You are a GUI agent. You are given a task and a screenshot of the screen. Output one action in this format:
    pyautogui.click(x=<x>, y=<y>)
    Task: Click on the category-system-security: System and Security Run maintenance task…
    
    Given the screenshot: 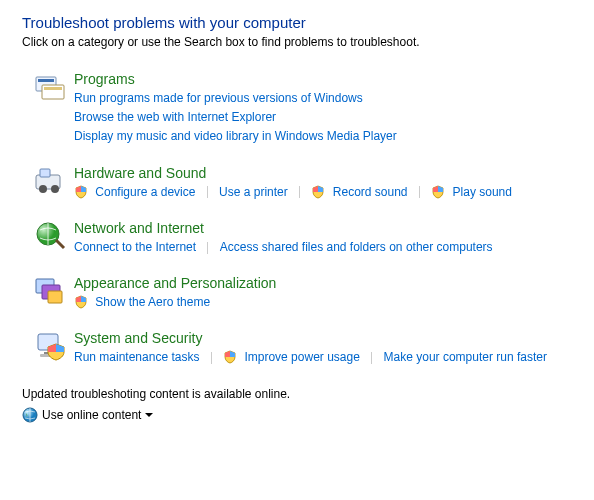 What is the action you would take?
    pyautogui.click(x=303, y=348)
    